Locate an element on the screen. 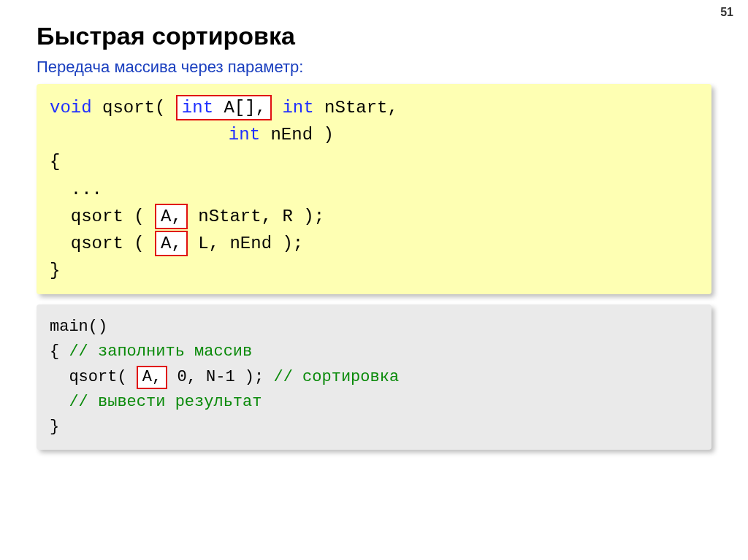  code-line: qsort ( A, L, nEnd ); is located at coordinates (374, 244).